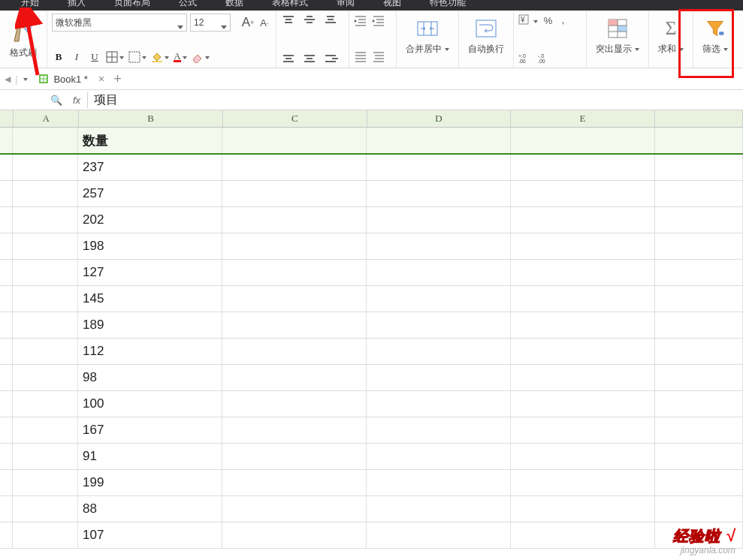 This screenshot has width=743, height=560. Describe the element at coordinates (180, 57) in the screenshot. I see `font-color-button: A` at that location.